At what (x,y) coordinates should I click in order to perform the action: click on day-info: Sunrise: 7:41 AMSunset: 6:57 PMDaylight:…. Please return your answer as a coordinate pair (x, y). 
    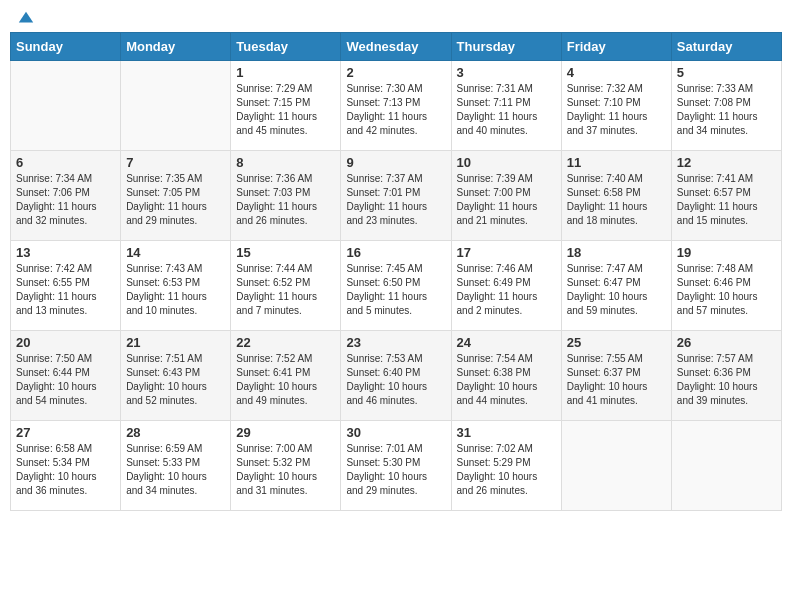
    Looking at the image, I should click on (726, 200).